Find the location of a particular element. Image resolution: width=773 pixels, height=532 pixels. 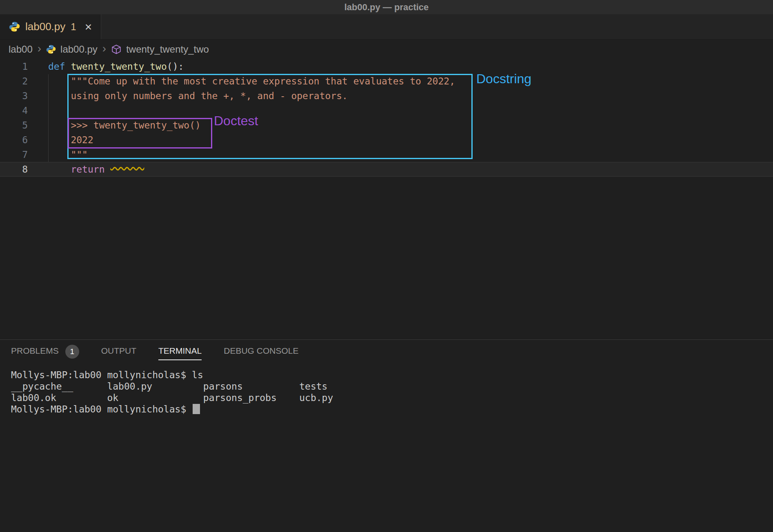

tab-lab00-py: lab00.py 1 × is located at coordinates (51, 27).